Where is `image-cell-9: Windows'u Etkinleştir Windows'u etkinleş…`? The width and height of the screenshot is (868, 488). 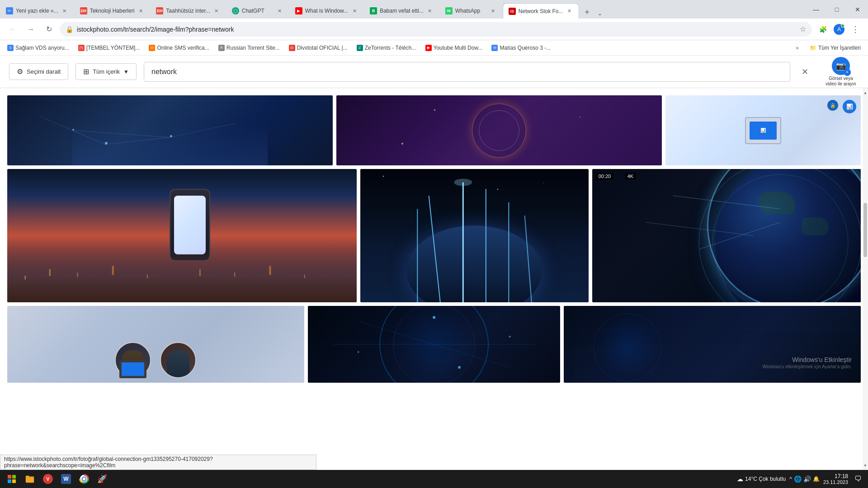
image-cell-9: Windows'u Etkinleştir Windows'u etkinleş… is located at coordinates (712, 344).